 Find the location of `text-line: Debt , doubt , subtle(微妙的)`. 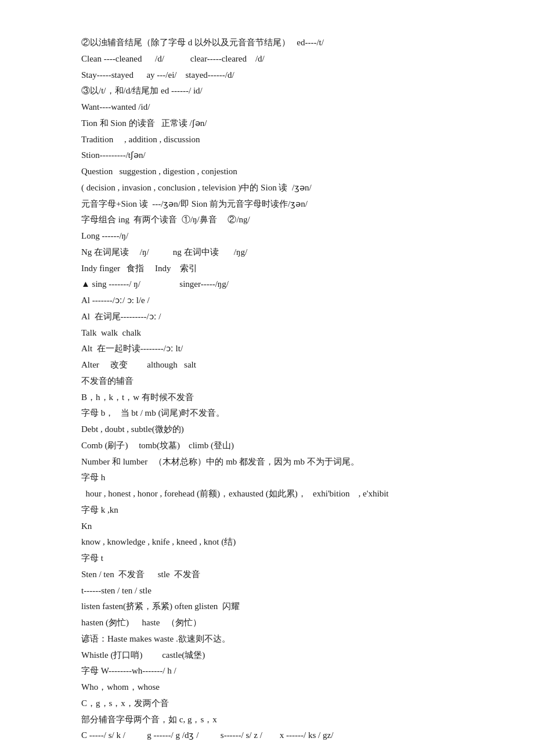

text-line: Debt , doubt , subtle(微妙的) is located at coordinates (273, 430).